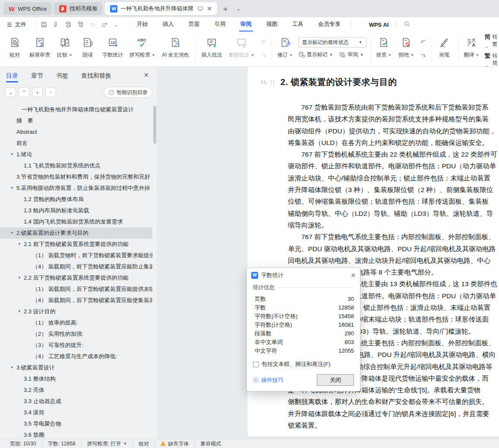  What do you see at coordinates (142, 25) in the screenshot?
I see `ribbon-tab: 开始` at bounding box center [142, 25].